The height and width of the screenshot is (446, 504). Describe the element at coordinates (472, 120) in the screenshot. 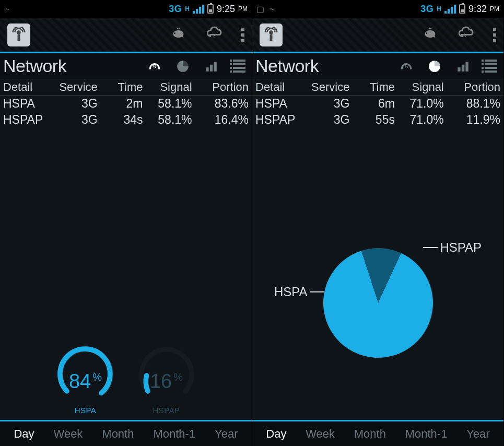

I see `cell-portion: 11.9%` at that location.